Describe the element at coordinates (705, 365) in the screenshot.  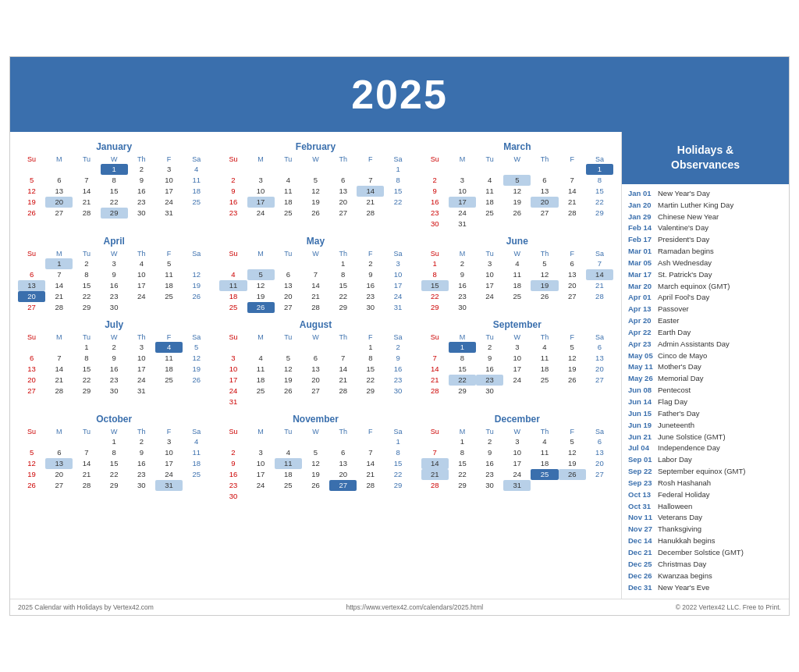
I see `sidebar: Holidays &Observances Jan 01New Year's D…` at that location.